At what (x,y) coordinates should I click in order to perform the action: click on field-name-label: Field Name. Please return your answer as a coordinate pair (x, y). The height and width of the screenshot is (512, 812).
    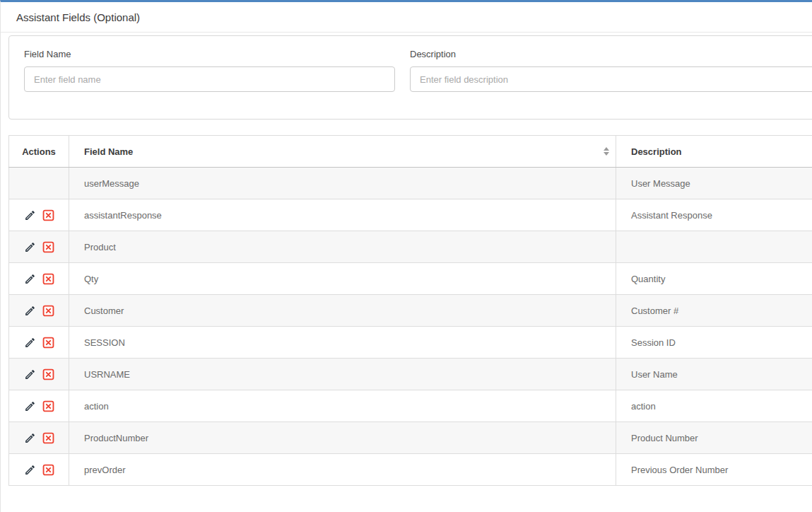
    Looking at the image, I should click on (209, 54).